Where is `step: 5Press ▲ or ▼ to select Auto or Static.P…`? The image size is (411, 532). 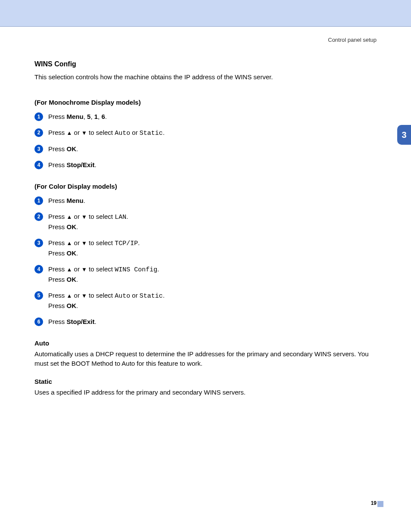 step: 5Press ▲ or ▼ to select Auto or Static.P… is located at coordinates (207, 301).